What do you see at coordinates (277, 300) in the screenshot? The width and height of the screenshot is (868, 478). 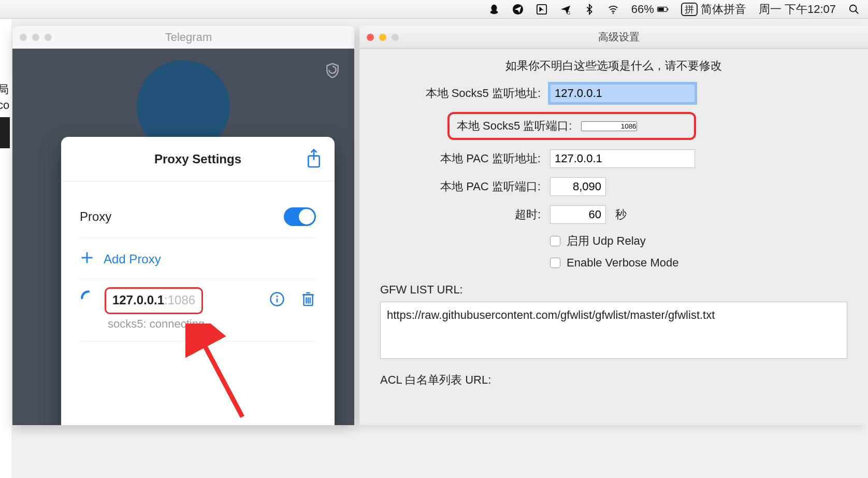 I see `info-button` at bounding box center [277, 300].